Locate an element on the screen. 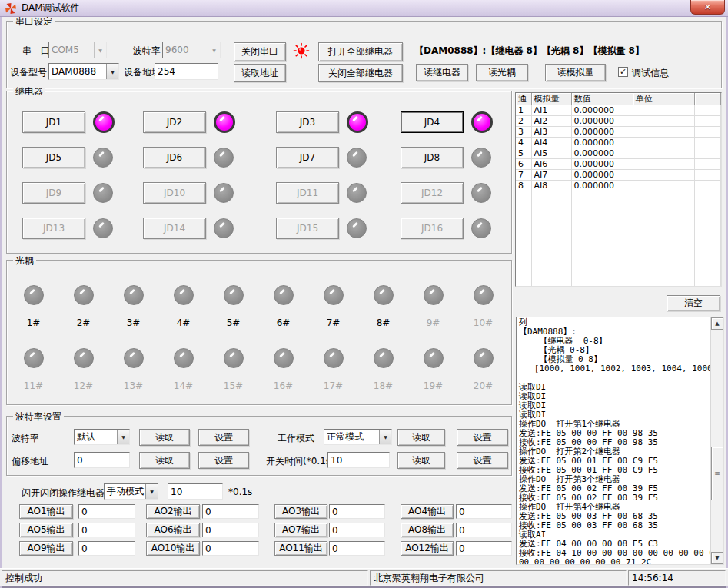 The image size is (728, 588). offset-read-button: 读取 is located at coordinates (165, 460).